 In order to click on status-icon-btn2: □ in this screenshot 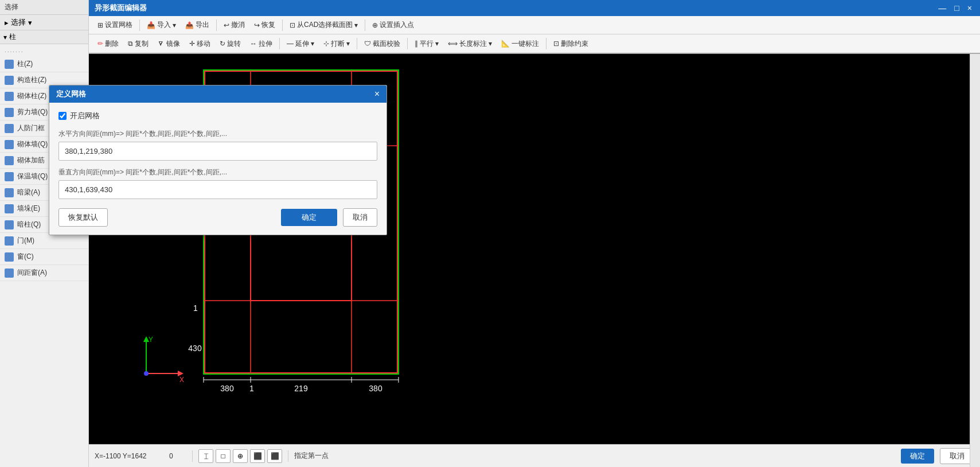, I will do `click(223, 456)`.